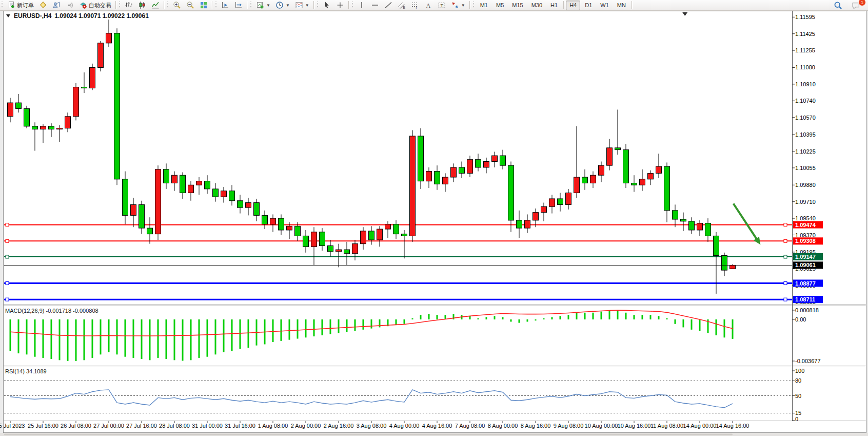 Image resolution: width=868 pixels, height=436 pixels. Describe the element at coordinates (239, 5) in the screenshot. I see `chart-shift-button` at that location.